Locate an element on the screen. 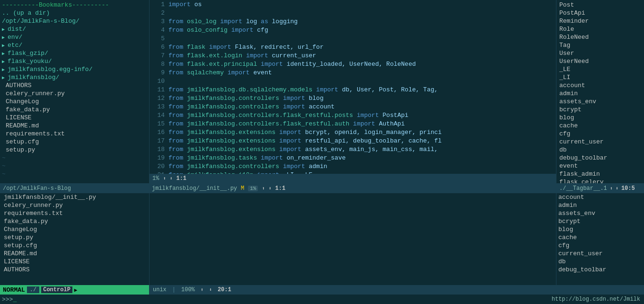 The width and height of the screenshot is (644, 304). file-tree-dir-dist: dist/ is located at coordinates (75, 29).